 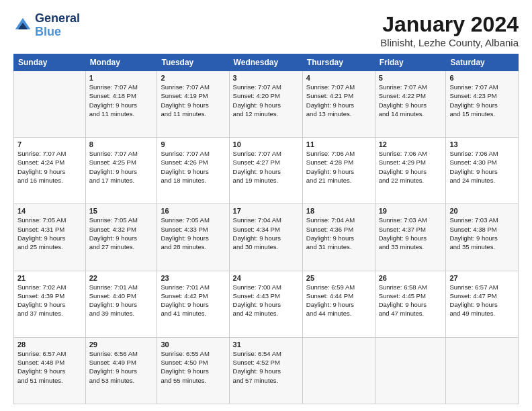 I want to click on calendar-header: SundayMondayTuesdayWednesdayThursdayFrid…, so click(x=266, y=63).